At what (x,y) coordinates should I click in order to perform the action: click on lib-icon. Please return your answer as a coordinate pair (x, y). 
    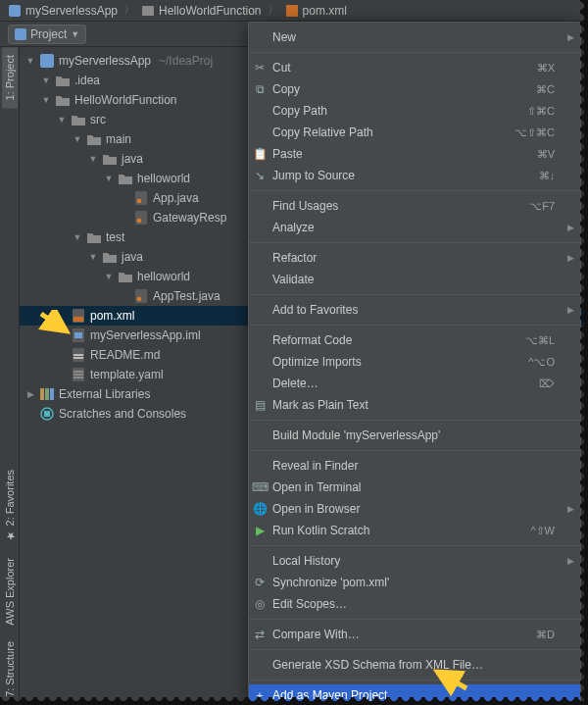
    Looking at the image, I should click on (47, 394).